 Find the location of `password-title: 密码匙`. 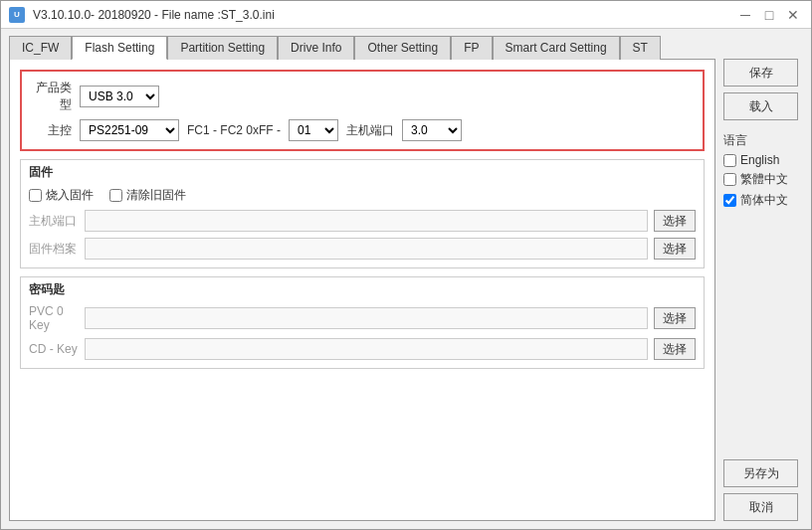

password-title: 密码匙 is located at coordinates (362, 288).